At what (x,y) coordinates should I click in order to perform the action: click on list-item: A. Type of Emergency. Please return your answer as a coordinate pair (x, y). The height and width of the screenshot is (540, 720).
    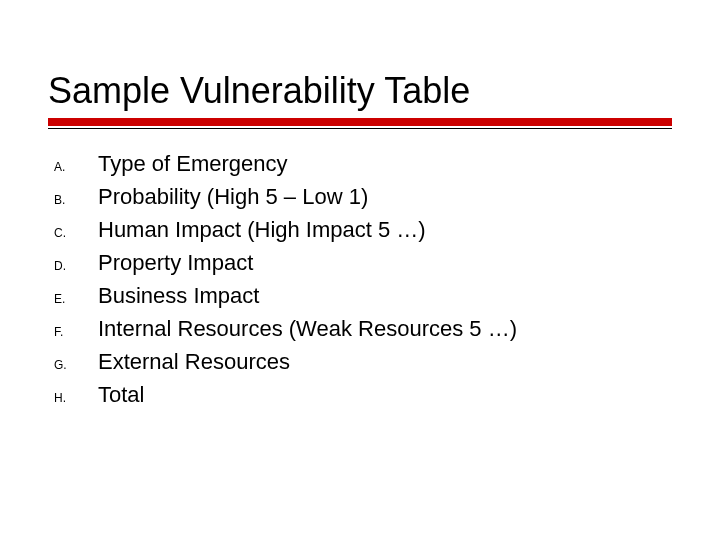
    Looking at the image, I should click on (363, 164).